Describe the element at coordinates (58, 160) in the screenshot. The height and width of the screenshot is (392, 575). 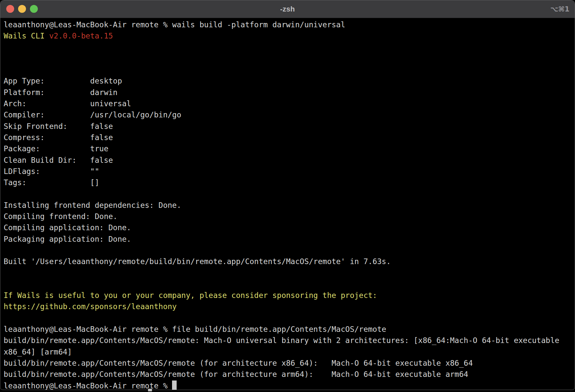
I see `terminal-text-segment: Clean Build Dir: false` at that location.